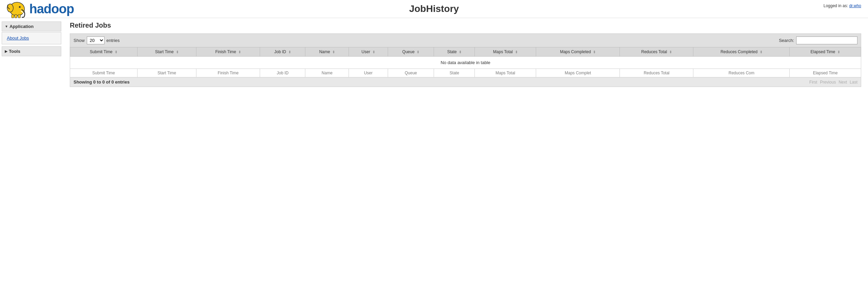 The height and width of the screenshot is (282, 868). What do you see at coordinates (827, 40) in the screenshot?
I see `search-input` at bounding box center [827, 40].